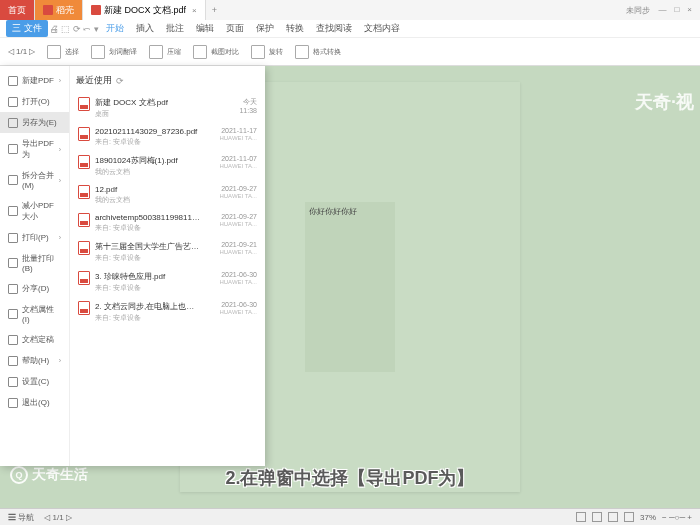  What do you see at coordinates (21, 518) in the screenshot?
I see `status-nav: ☰ 导航` at bounding box center [21, 518].